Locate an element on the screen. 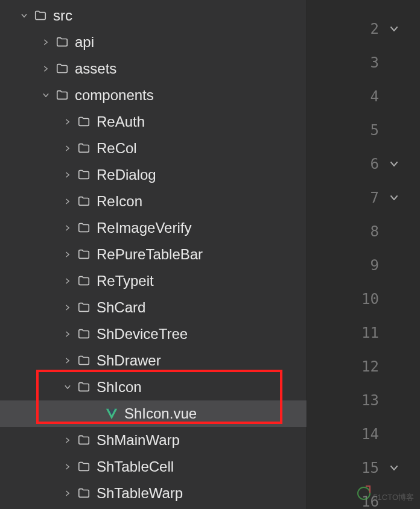 The image size is (420, 509). line-number: 11 is located at coordinates (367, 333).